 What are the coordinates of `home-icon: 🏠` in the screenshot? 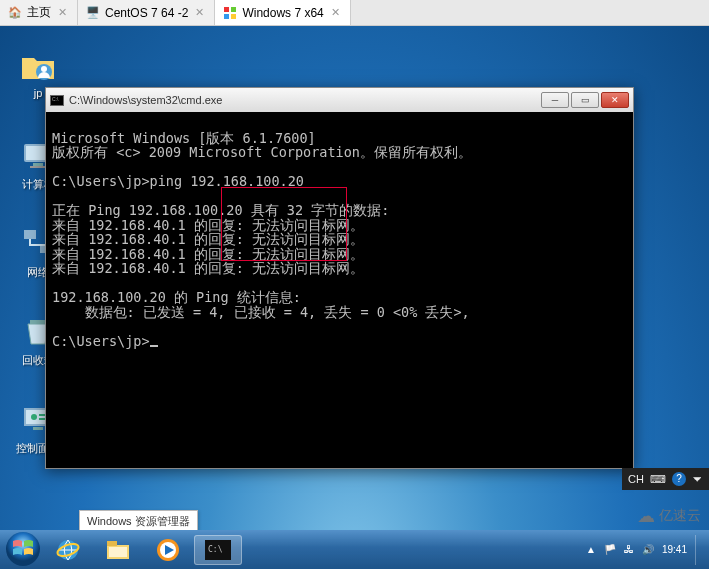 It's located at (15, 13).